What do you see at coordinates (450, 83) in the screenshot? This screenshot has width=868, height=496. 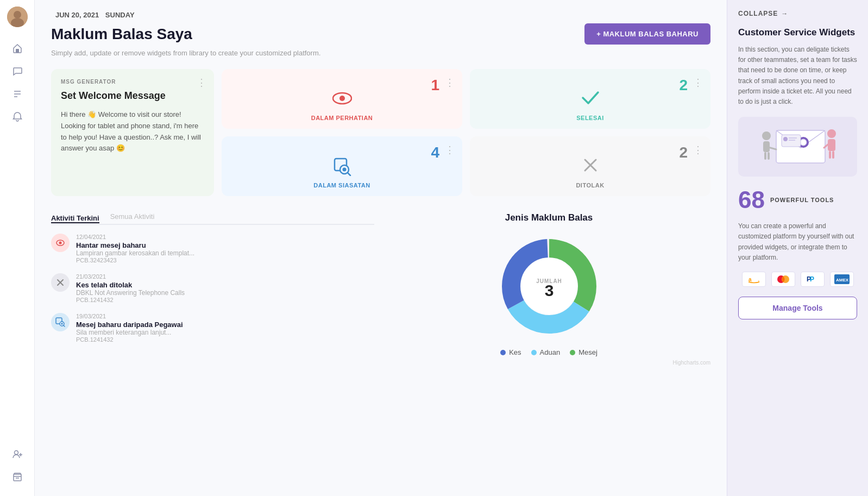 I see `widget-dp-menu: ⋮` at bounding box center [450, 83].